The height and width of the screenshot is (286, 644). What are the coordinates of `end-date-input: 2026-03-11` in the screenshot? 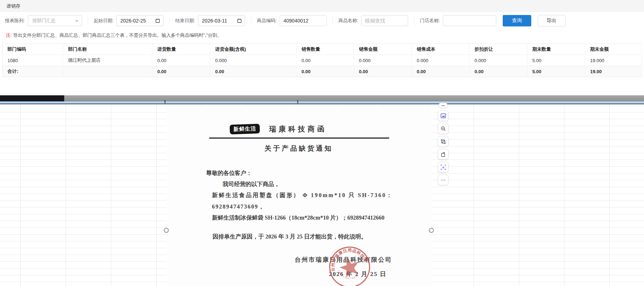 It's located at (222, 21).